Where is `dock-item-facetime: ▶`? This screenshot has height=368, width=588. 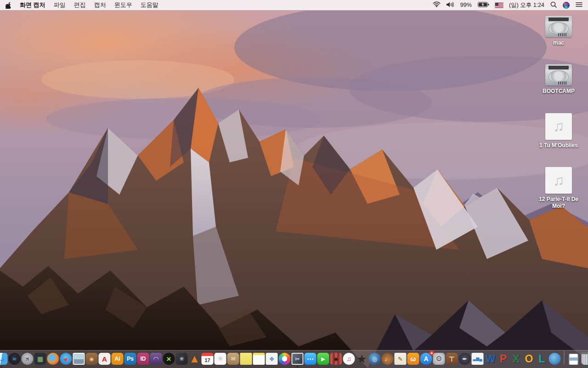
dock-item-facetime: ▶ is located at coordinates (323, 359).